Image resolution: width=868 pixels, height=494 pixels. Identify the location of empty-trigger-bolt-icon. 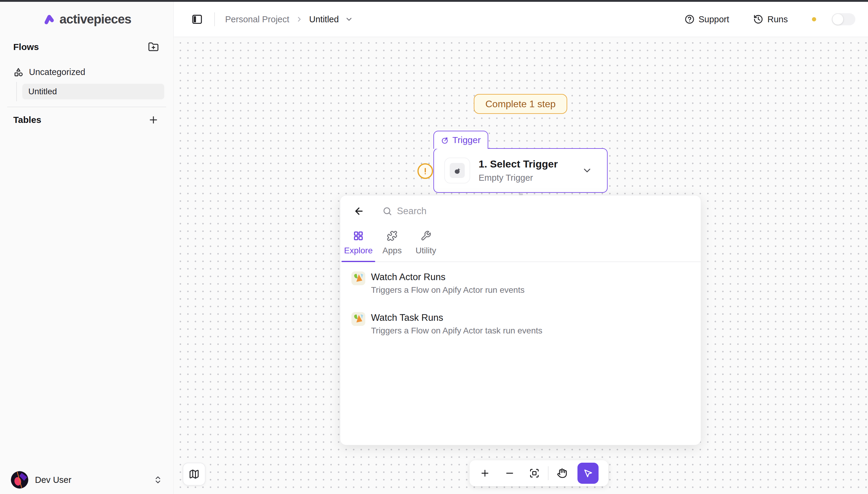
(457, 171).